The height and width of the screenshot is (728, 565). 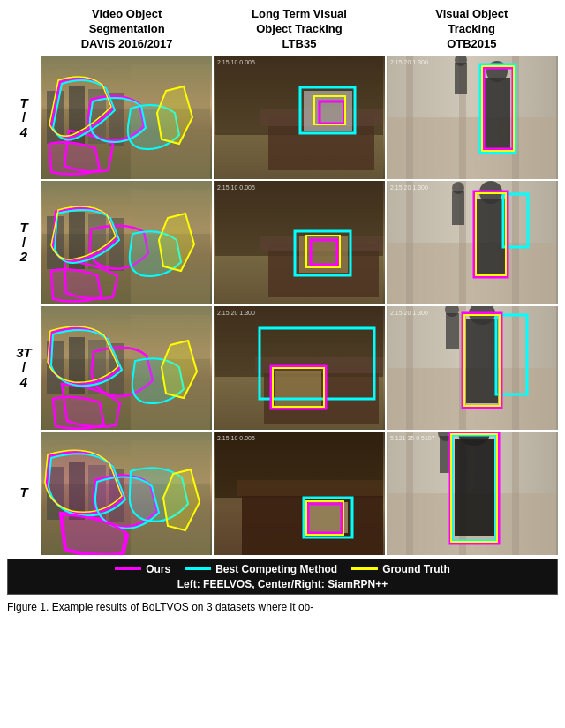 What do you see at coordinates (128, 568) in the screenshot?
I see `ours-line` at bounding box center [128, 568].